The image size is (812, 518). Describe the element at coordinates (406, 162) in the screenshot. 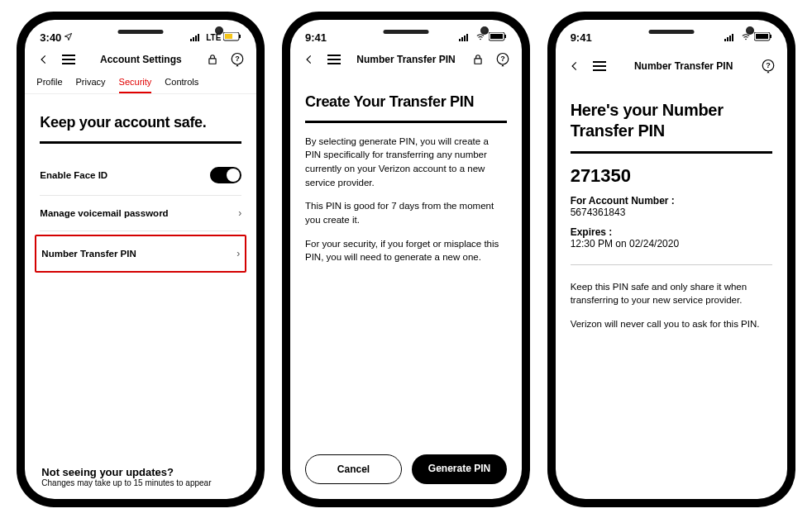

I see `paragraph-1: By selecting generate PIN, you will crea…` at that location.